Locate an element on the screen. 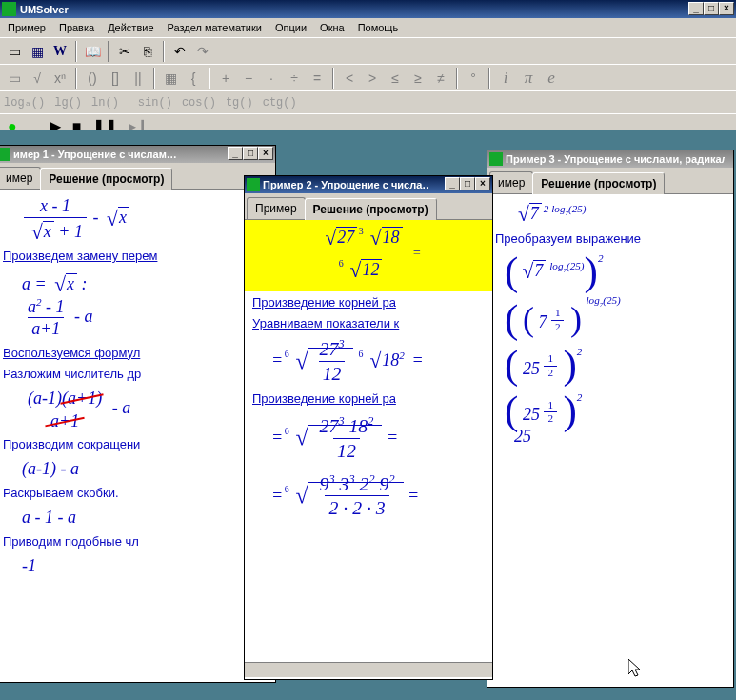 The width and height of the screenshot is (736, 700). step-text: Приводим подобные чл is located at coordinates (135, 542).